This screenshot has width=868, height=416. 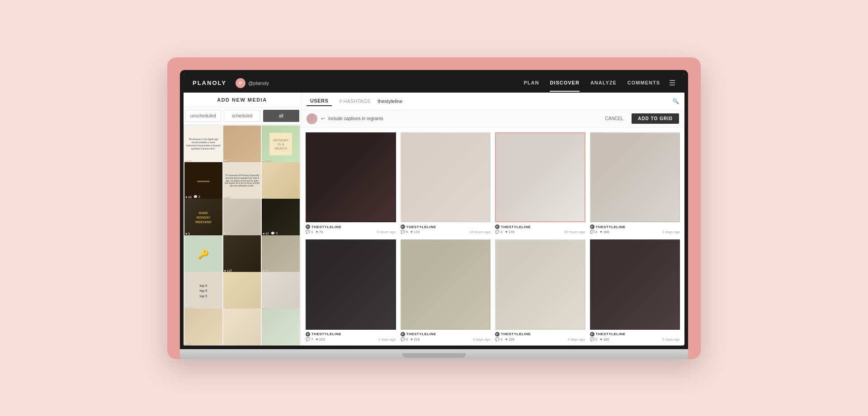 I want to click on post-time: 4 days ago, so click(x=576, y=340).